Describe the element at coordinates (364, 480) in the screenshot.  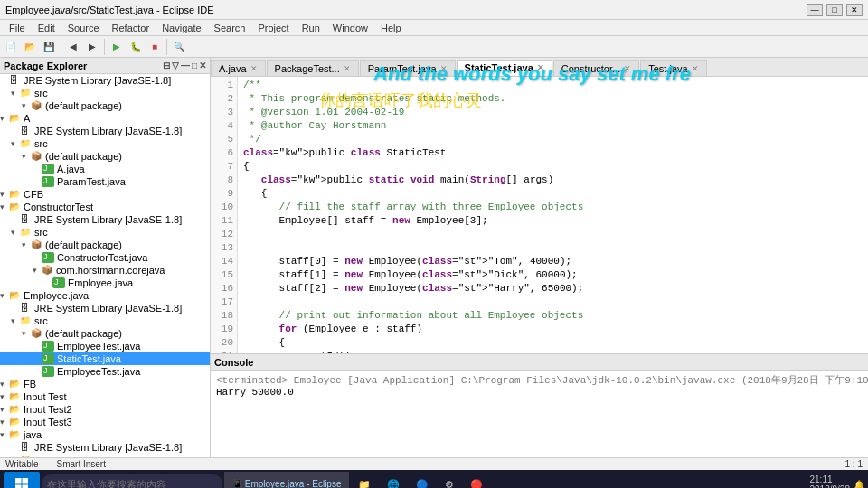
I see `taskbar-file-explorer: 📁` at that location.